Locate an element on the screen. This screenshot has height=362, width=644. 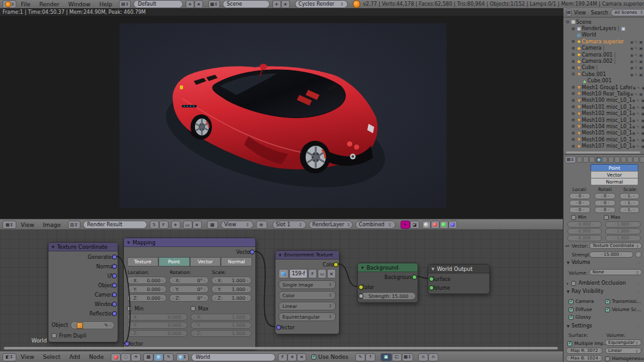
socket-vector-out is located at coordinates (252, 252).